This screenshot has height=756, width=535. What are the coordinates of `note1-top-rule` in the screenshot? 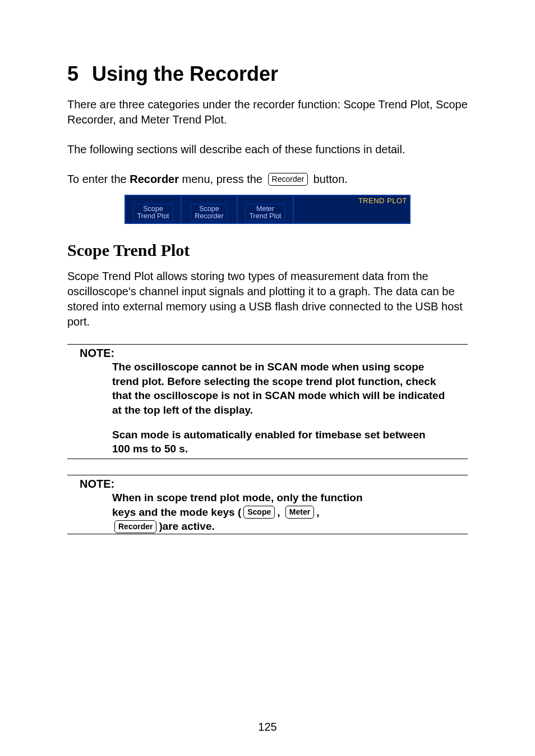 It's located at (268, 345).